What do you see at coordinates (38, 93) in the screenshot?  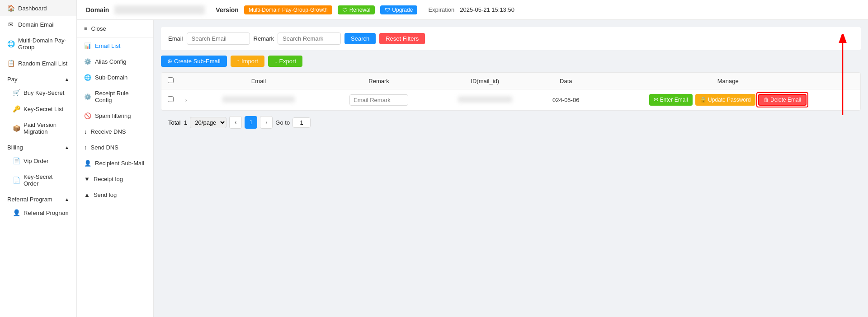 I see `sidebar-item-buy-key: 🛒 Buy Key-Secret` at bounding box center [38, 93].